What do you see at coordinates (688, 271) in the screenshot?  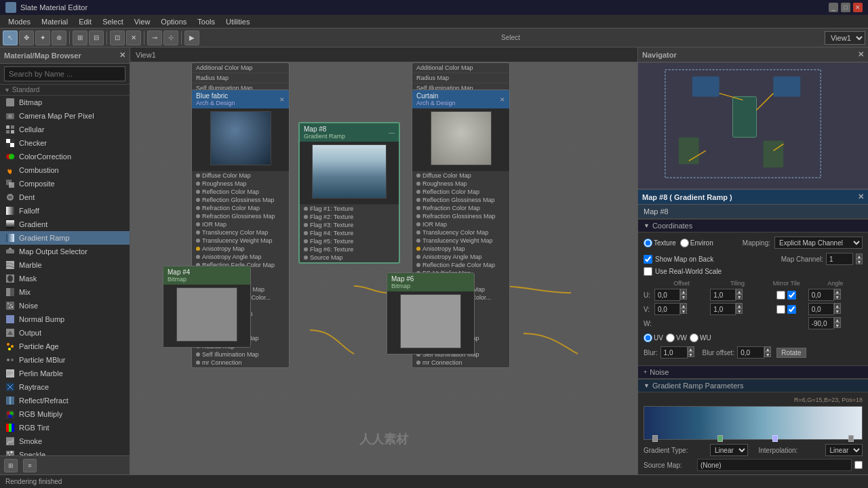 I see `real-world-scale-label: Use Real-World Scale` at bounding box center [688, 271].